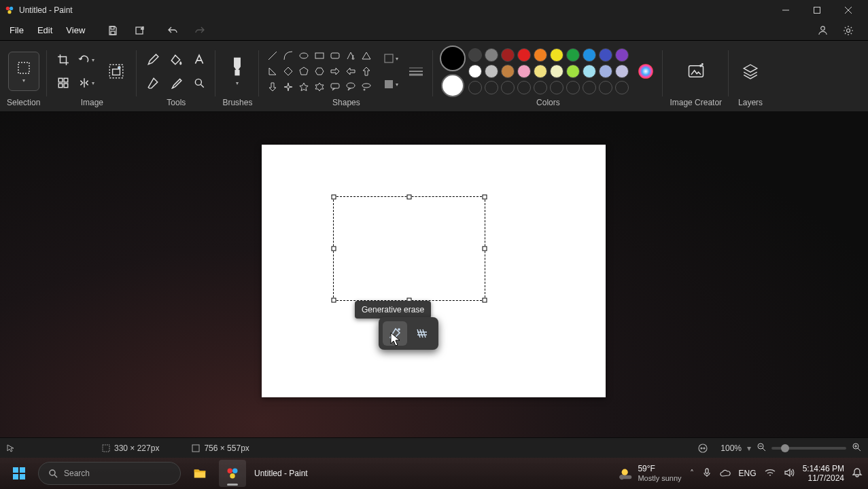  I want to click on generative-fill-button, so click(422, 333).